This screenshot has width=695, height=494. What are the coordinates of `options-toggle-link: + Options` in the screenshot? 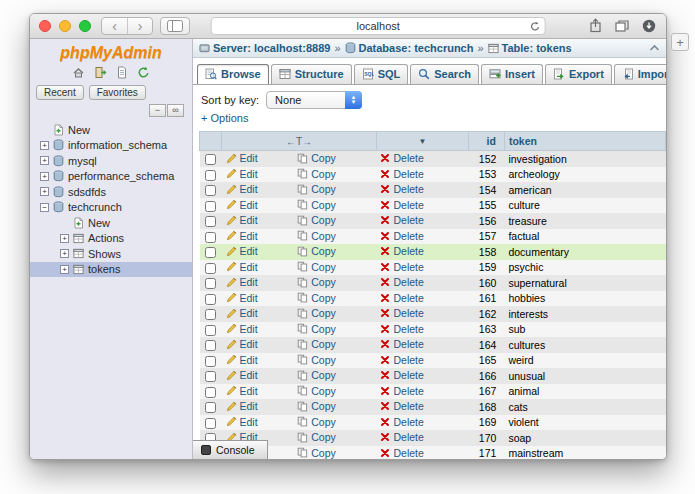 It's located at (224, 118).